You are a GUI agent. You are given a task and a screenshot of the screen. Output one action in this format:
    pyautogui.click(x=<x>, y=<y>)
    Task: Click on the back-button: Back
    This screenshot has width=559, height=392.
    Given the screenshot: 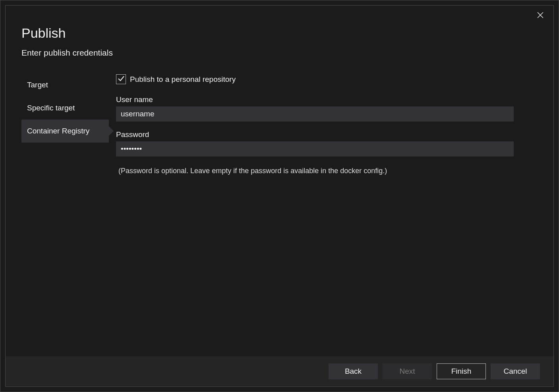 What is the action you would take?
    pyautogui.click(x=353, y=371)
    